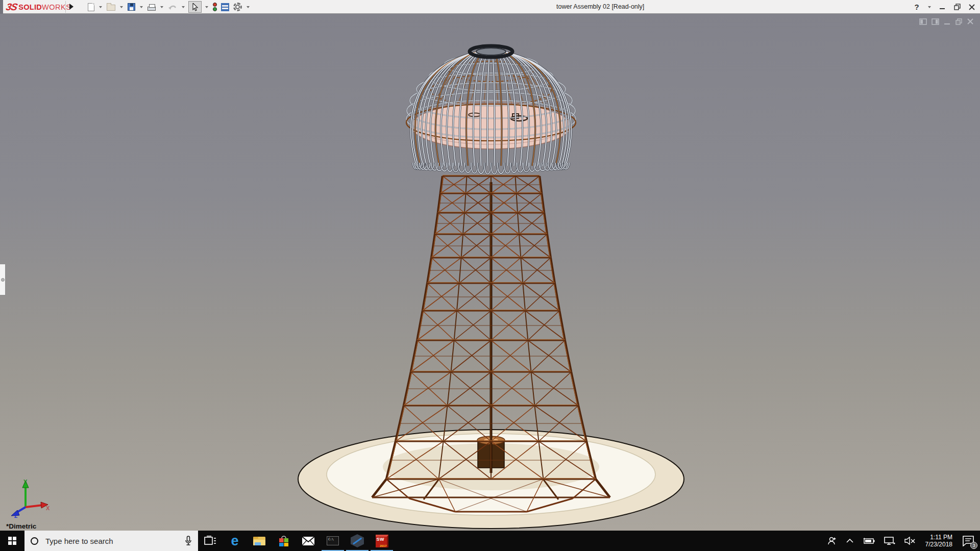  I want to click on solidworks-2017-icon: SW 2017, so click(382, 541).